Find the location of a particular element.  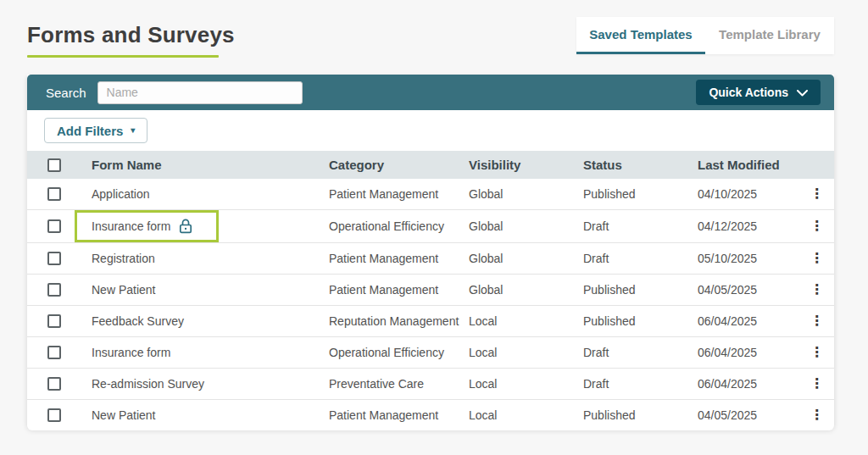

row-category: Preventative Care is located at coordinates (398, 384).